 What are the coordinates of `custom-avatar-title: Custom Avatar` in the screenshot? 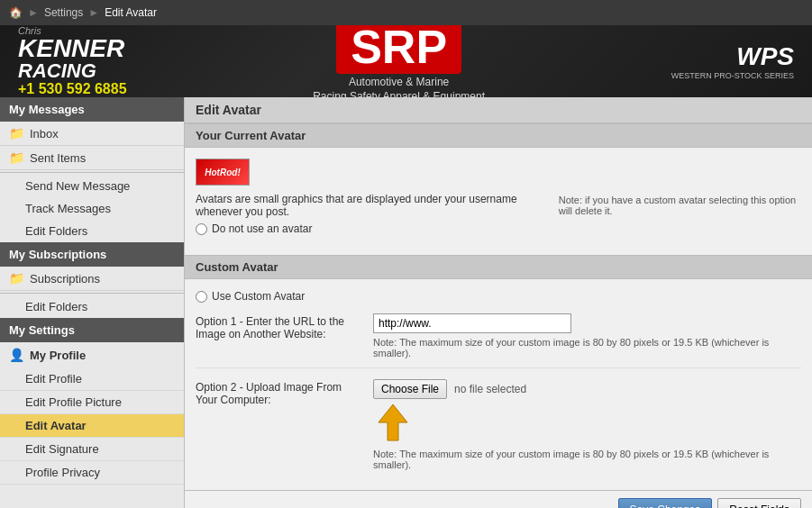 It's located at (498, 267).